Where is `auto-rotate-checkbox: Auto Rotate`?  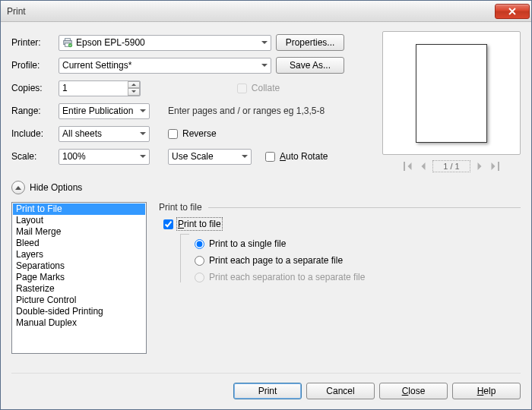
auto-rotate-checkbox: Auto Rotate is located at coordinates (296, 156).